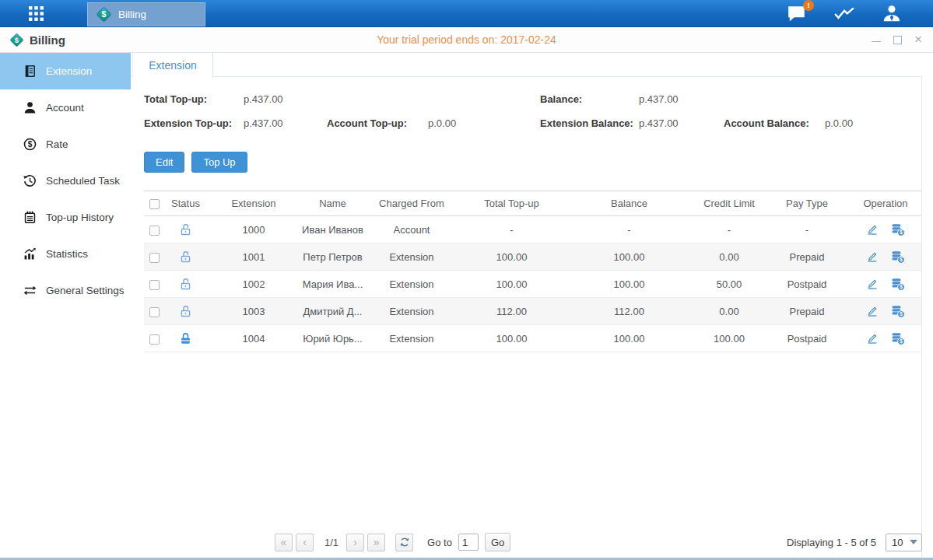 The width and height of the screenshot is (933, 560). I want to click on credit-limit-cell: 0.00, so click(729, 311).